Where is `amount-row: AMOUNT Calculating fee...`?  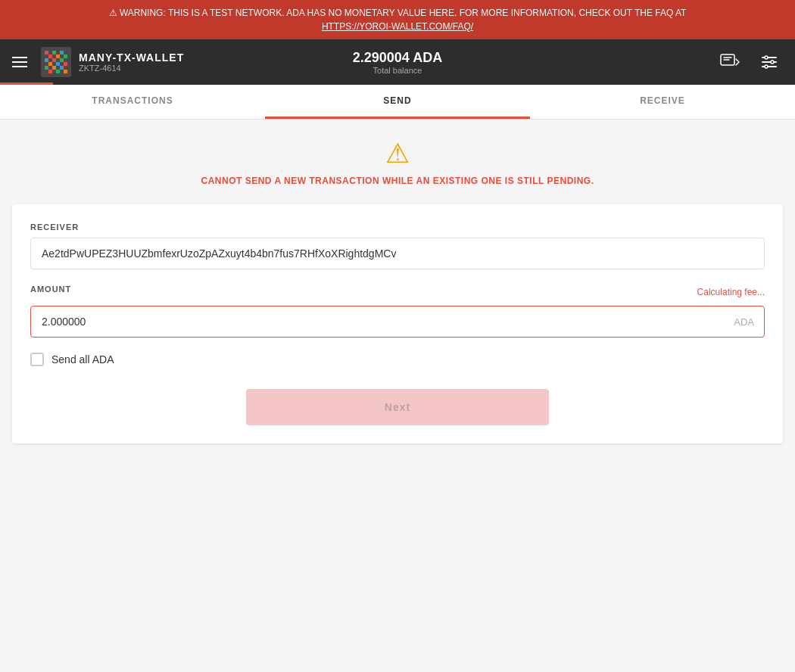 amount-row: AMOUNT Calculating fee... is located at coordinates (398, 292).